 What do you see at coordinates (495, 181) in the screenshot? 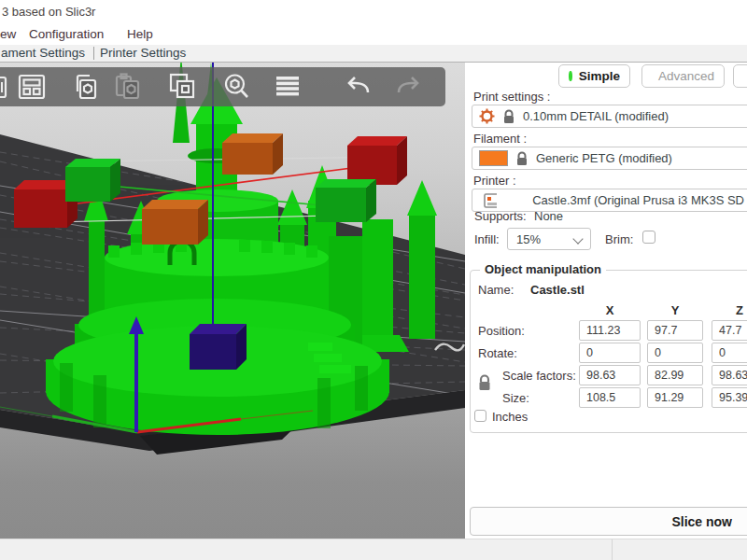
I see `printer-label: Printer :` at bounding box center [495, 181].